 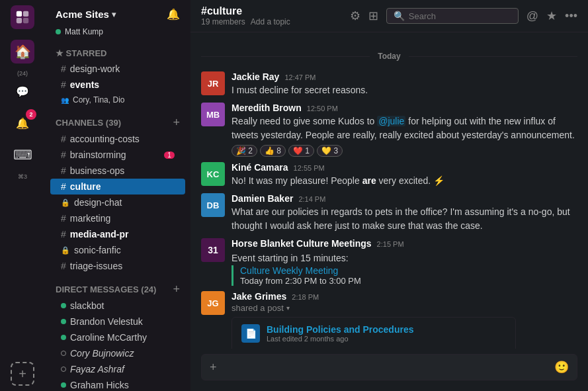 What do you see at coordinates (405, 308) in the screenshot?
I see `shared-label: shared a post ▾` at bounding box center [405, 308].